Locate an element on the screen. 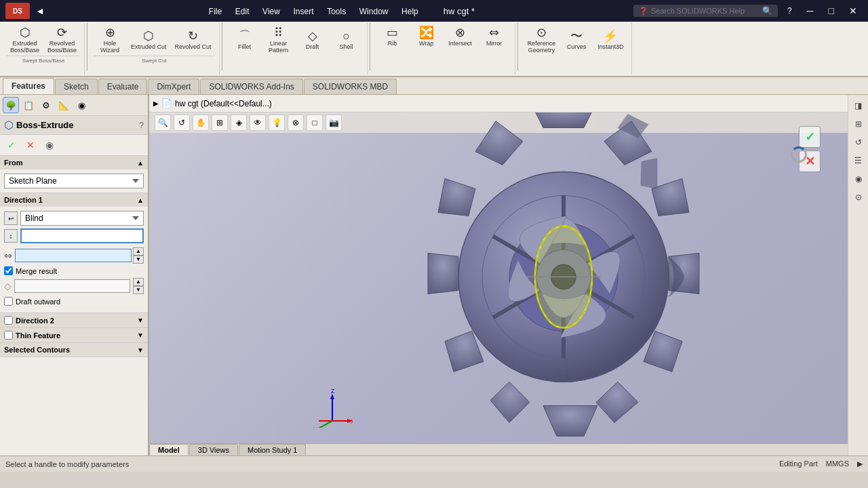  right-tb-btn-5: ◉ is located at coordinates (859, 179).